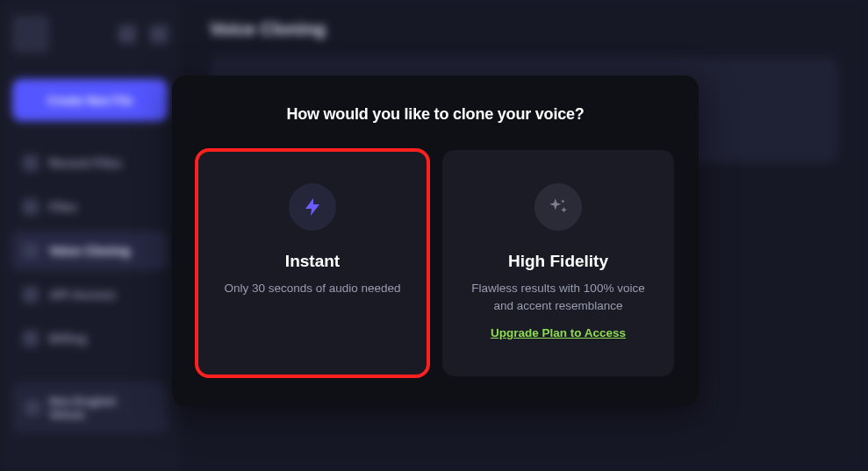 The width and height of the screenshot is (868, 471). I want to click on sidebar-item-label: Files, so click(63, 207).